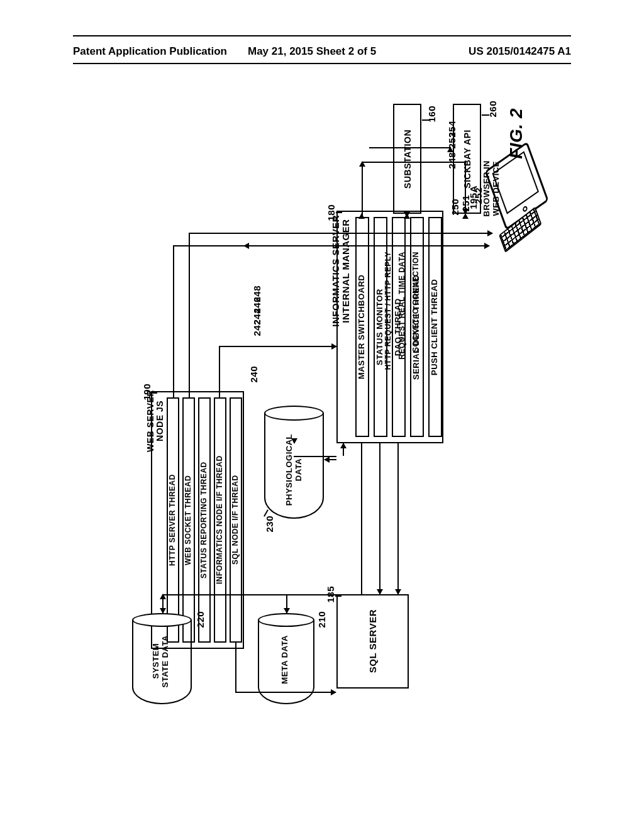 This screenshot has width=644, height=830. I want to click on conn-label-http: HTTP REQUEST / HTTP REPLY, so click(389, 324).